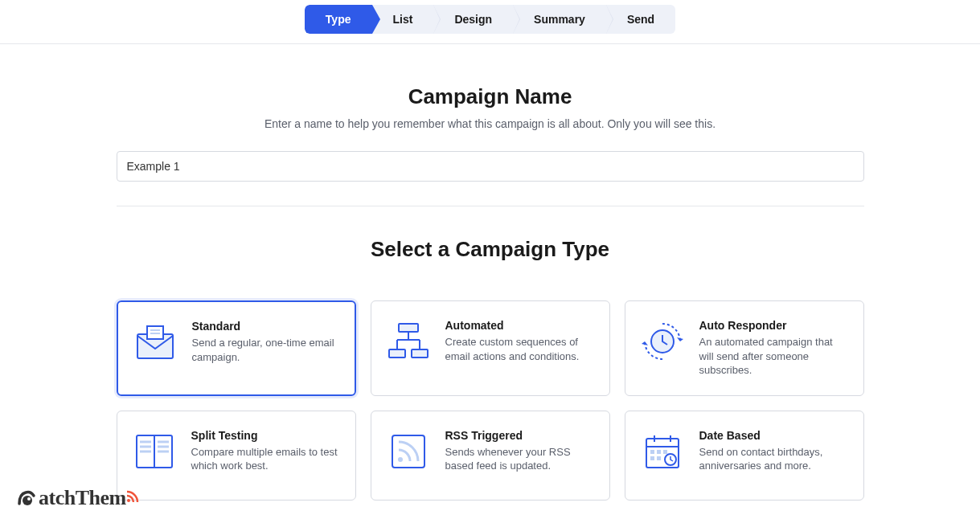  What do you see at coordinates (266, 350) in the screenshot?
I see `card-desc: Send a regular, one-time email campaign.` at bounding box center [266, 350].